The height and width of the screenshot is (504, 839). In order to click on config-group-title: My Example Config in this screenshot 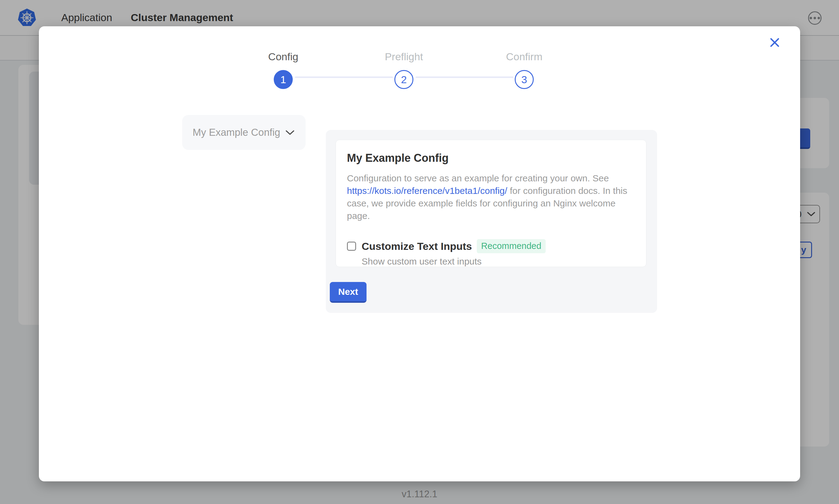, I will do `click(491, 158)`.